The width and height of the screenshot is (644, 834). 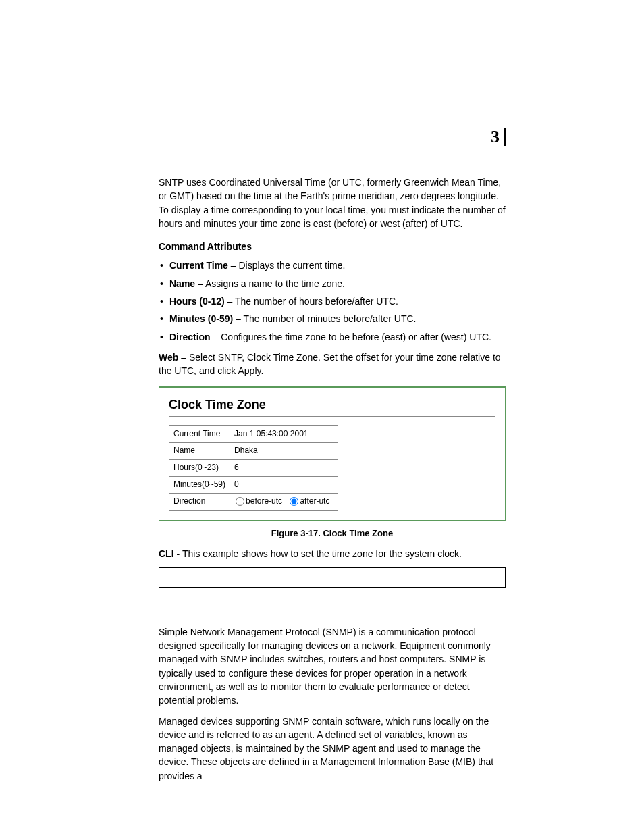 What do you see at coordinates (264, 501) in the screenshot?
I see `direction-before-label: before-utc` at bounding box center [264, 501].